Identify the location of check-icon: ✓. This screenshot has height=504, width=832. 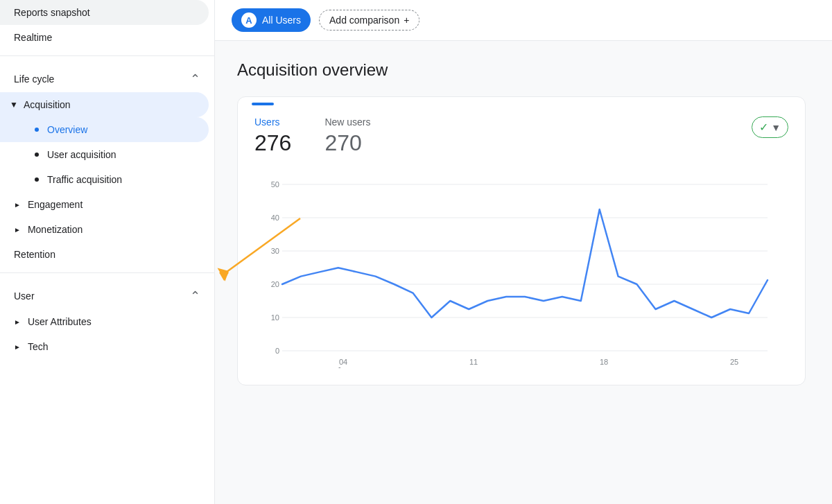
(764, 128).